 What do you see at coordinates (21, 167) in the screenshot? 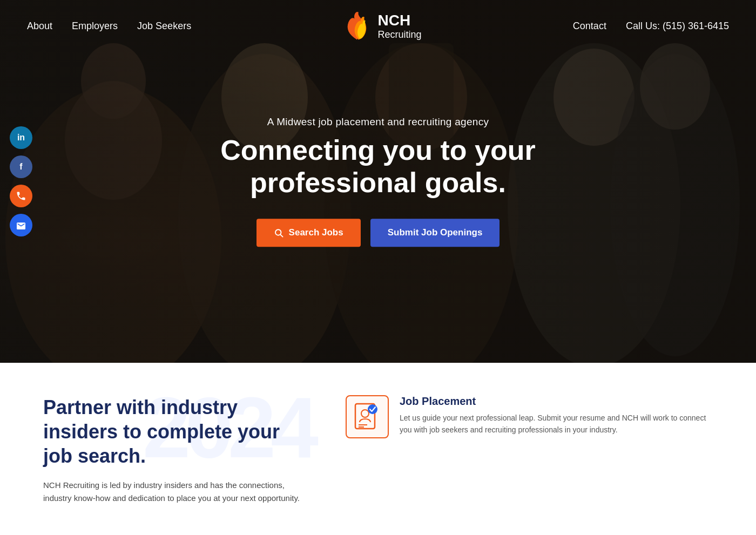
I see `facebook-icon: f` at bounding box center [21, 167].